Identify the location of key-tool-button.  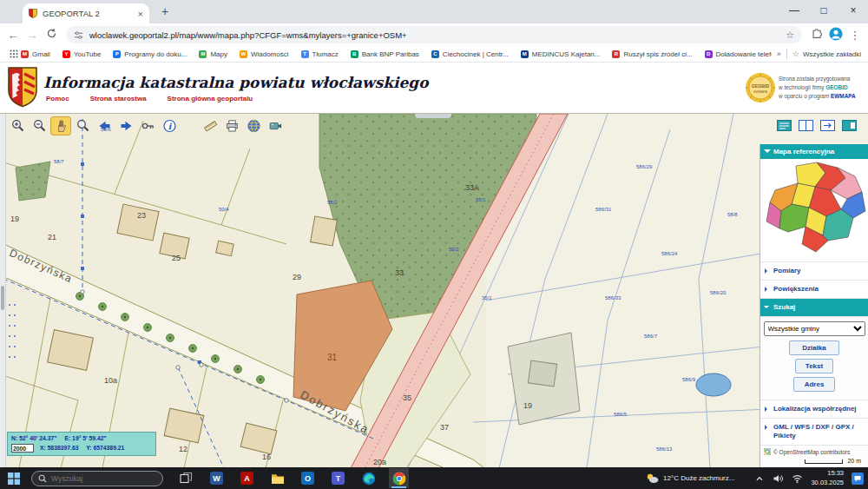
(148, 126).